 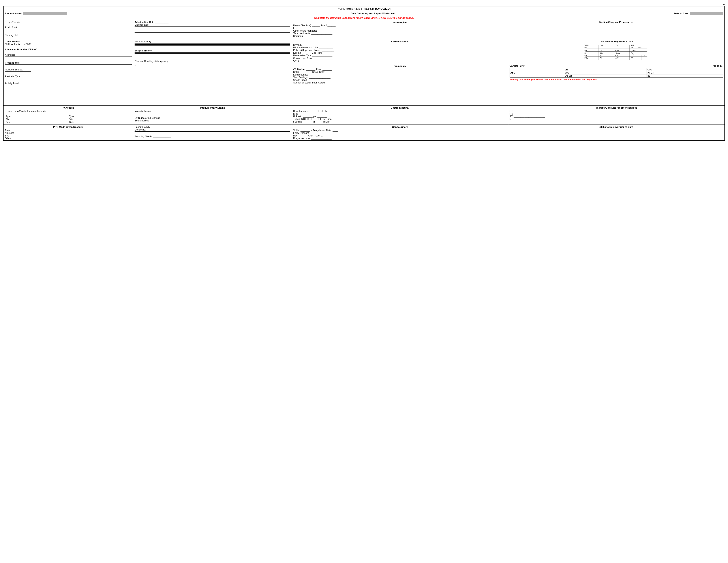 I want to click on pt: PT: _______________________, so click(x=616, y=114).